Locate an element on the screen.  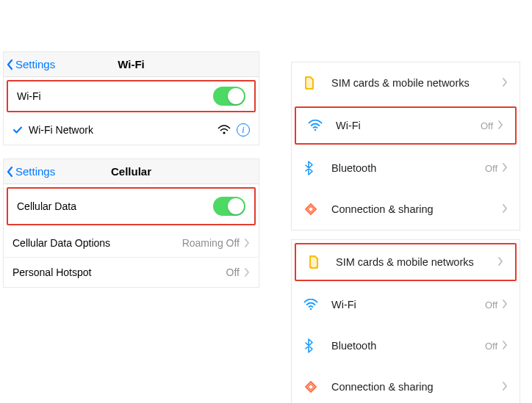
personal-hotspot-value: Off is located at coordinates (233, 272).